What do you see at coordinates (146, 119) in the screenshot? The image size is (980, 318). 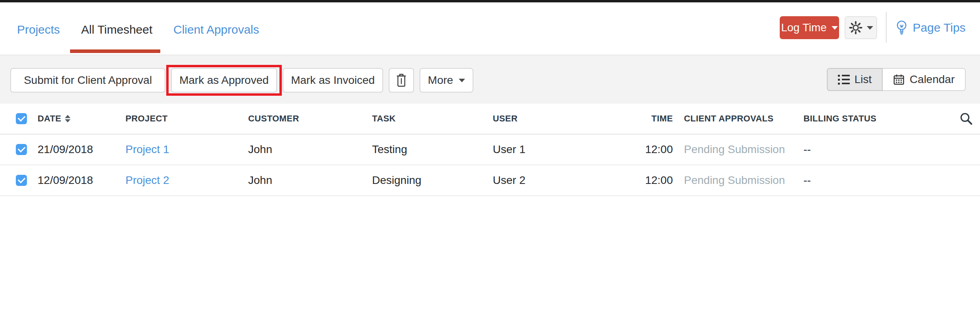 I see `column-header-project: PROJECT` at bounding box center [146, 119].